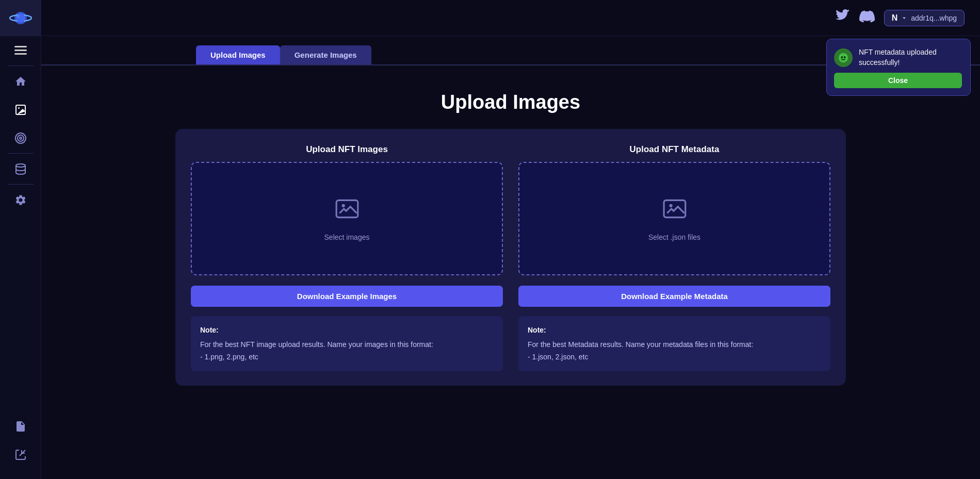  What do you see at coordinates (910, 58) in the screenshot?
I see `toast-message: NFT metadata uploaded successfully!` at bounding box center [910, 58].